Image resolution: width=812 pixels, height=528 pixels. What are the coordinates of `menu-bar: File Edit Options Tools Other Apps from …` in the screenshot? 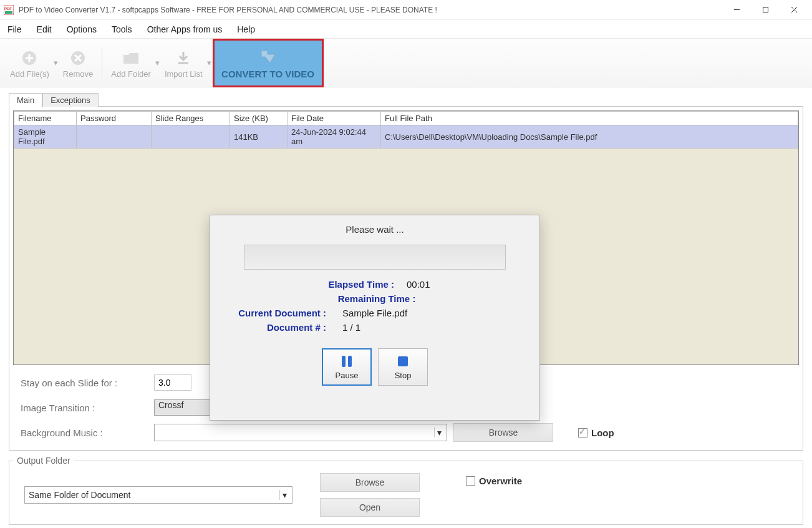 It's located at (406, 29).